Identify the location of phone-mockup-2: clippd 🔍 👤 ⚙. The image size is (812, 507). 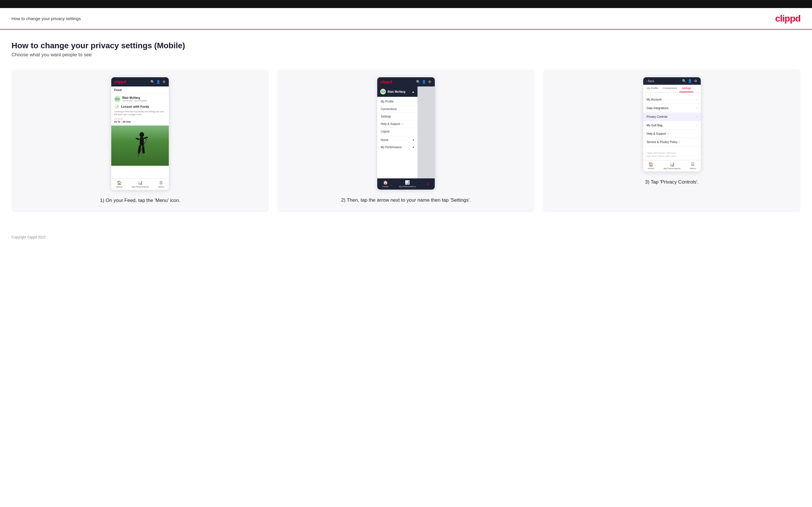
(406, 133).